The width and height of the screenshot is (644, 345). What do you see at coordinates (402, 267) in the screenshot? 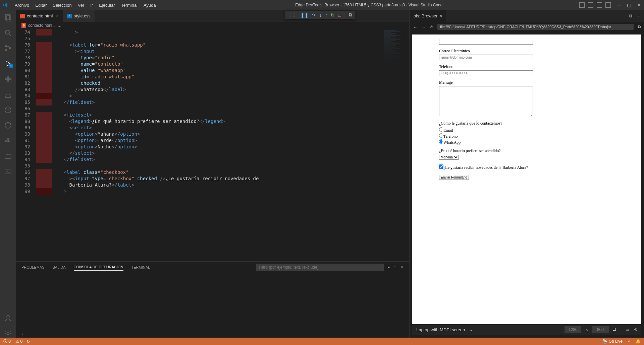
I see `close-panel-icon: ✕` at bounding box center [402, 267].